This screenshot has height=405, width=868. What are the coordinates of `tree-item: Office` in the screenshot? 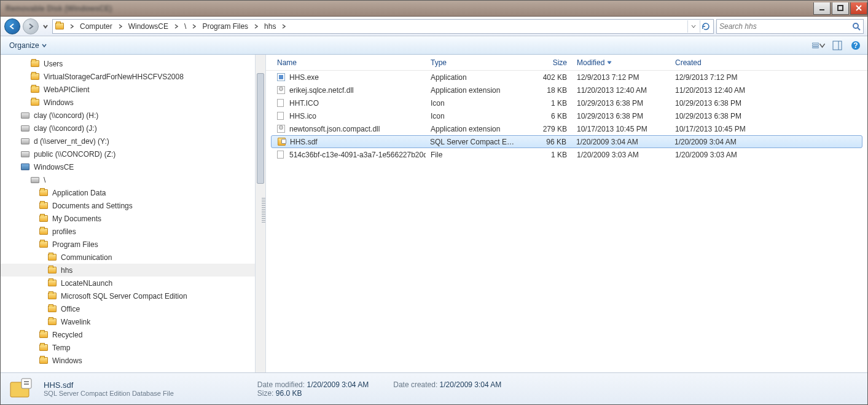 It's located at (133, 309).